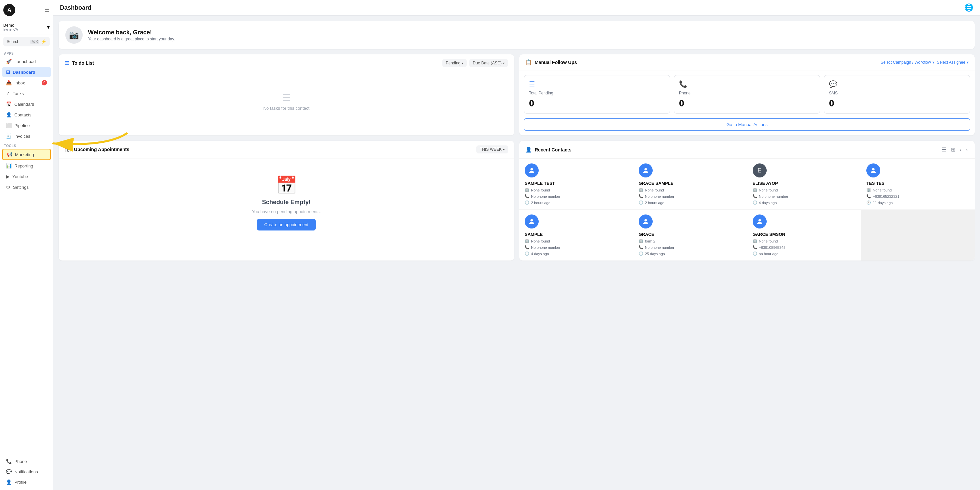  I want to click on sidebar-item-calendars: 📅 Calendars, so click(27, 104).